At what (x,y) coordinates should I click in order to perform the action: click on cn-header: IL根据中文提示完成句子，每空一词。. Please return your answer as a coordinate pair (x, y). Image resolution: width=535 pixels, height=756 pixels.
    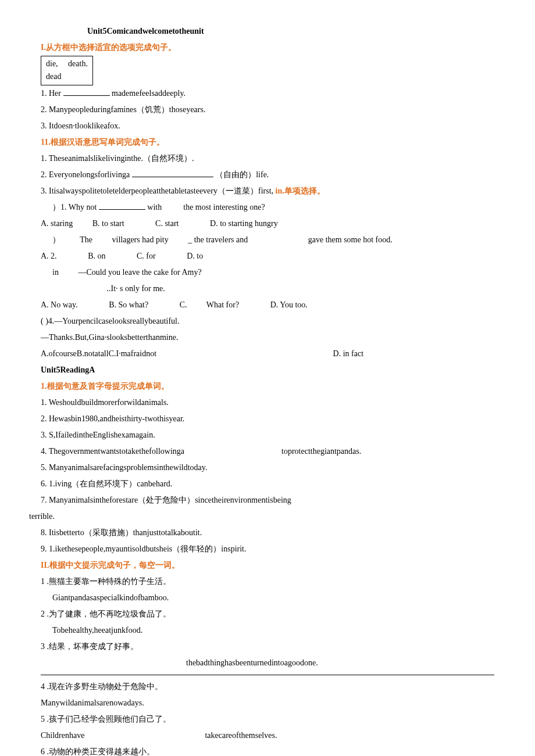
    Looking at the image, I should click on (268, 565).